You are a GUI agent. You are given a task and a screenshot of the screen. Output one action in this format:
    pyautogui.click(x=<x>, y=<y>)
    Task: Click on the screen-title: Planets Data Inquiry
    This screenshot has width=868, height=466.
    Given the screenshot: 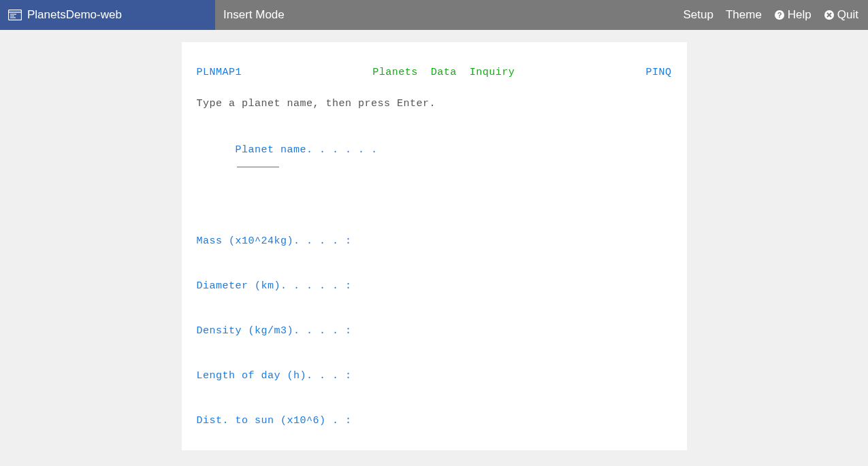 What is the action you would take?
    pyautogui.click(x=444, y=73)
    